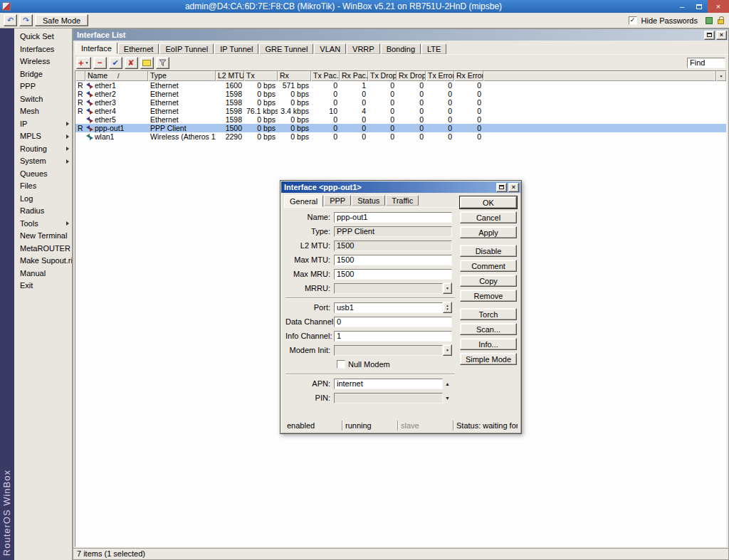 The height and width of the screenshot is (560, 729). I want to click on maximize-button, so click(699, 6).